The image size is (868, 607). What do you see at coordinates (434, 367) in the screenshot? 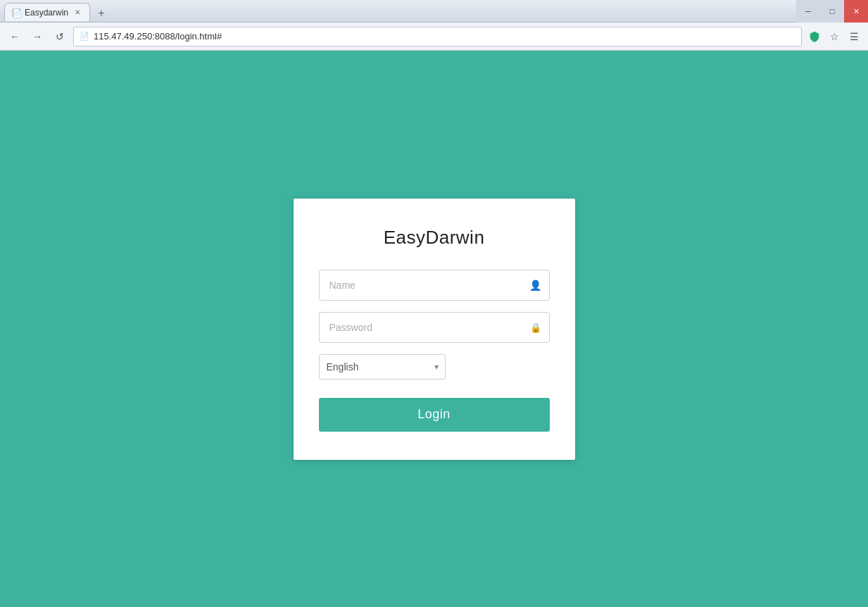
I see `language-field-group: English 中文 ▾` at bounding box center [434, 367].